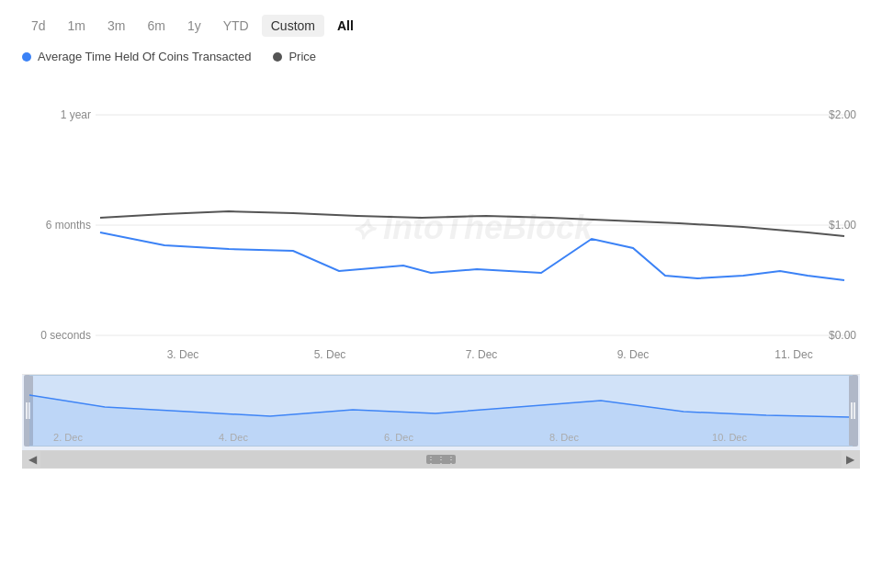 The image size is (882, 588). What do you see at coordinates (441, 459) in the screenshot?
I see `scroll-thumb: ⋮⋮⋮` at bounding box center [441, 459].